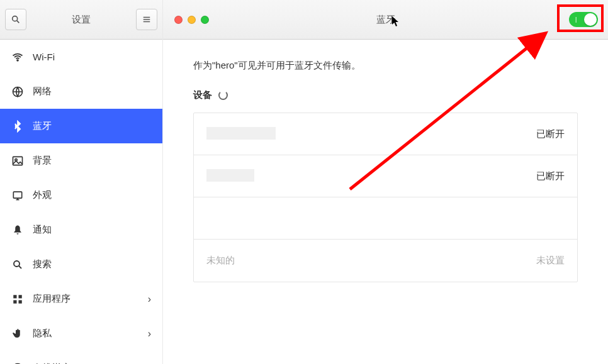 Image resolution: width=608 pixels, height=364 pixels. I want to click on sidebar-item-label: 蓝牙, so click(92, 126).